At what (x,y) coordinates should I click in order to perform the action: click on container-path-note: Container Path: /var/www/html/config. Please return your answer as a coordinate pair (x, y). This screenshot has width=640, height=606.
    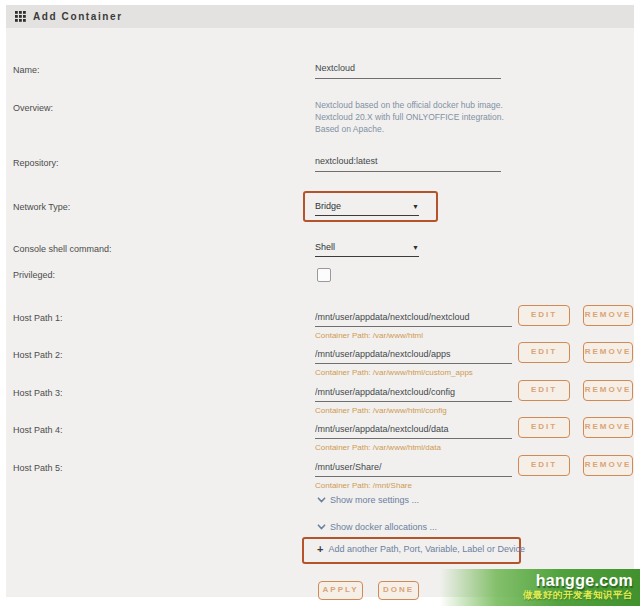
    Looking at the image, I should click on (381, 410).